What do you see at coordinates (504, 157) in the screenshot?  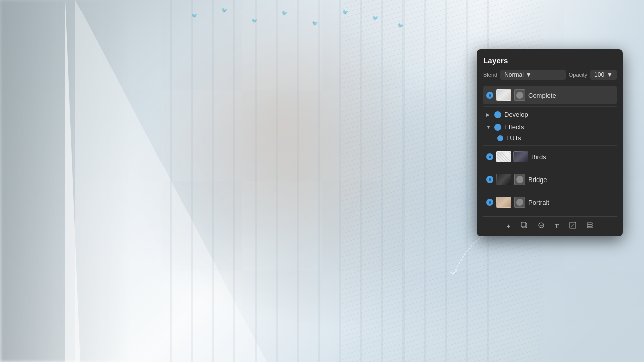 I see `thumbnail-birds` at bounding box center [504, 157].